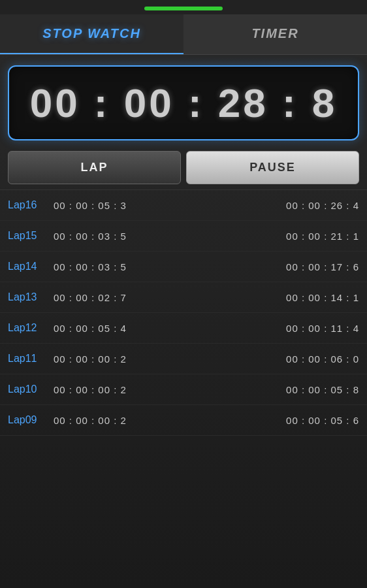 This screenshot has height=588, width=367. I want to click on lap-total-time: 00 : 00 : 05 : 6, so click(283, 421).